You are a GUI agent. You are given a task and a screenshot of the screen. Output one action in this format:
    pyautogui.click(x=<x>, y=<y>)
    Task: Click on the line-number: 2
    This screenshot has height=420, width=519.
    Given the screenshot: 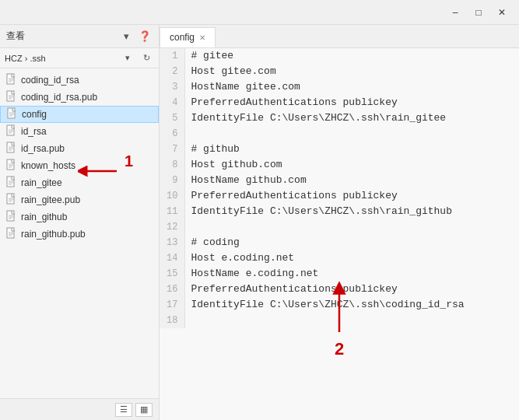 What is the action you would take?
    pyautogui.click(x=172, y=72)
    